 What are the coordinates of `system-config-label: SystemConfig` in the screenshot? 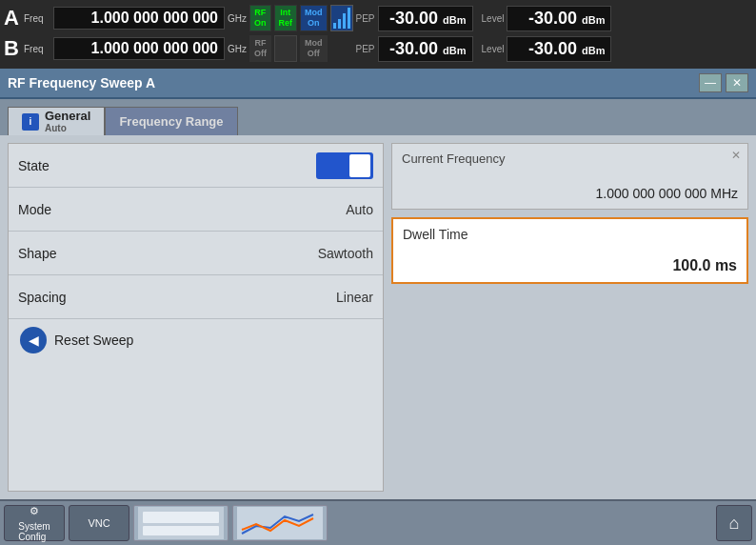 It's located at (34, 532).